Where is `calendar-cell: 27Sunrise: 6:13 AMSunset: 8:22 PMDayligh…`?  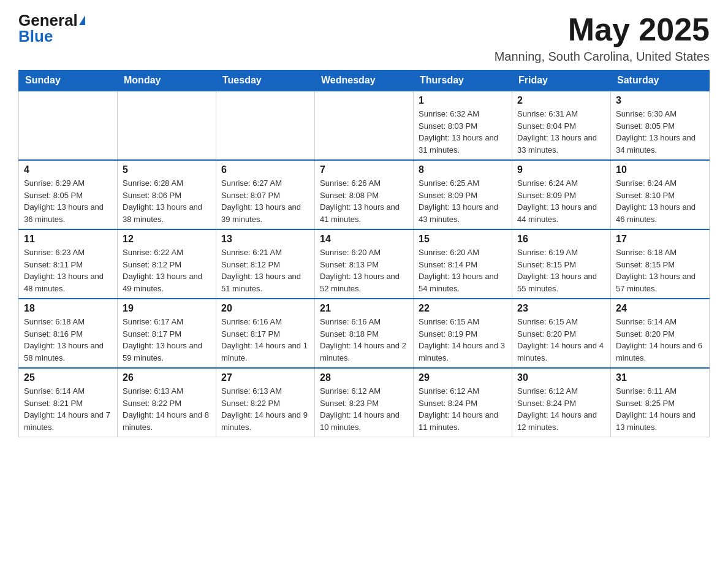
calendar-cell: 27Sunrise: 6:13 AMSunset: 8:22 PMDayligh… is located at coordinates (266, 402).